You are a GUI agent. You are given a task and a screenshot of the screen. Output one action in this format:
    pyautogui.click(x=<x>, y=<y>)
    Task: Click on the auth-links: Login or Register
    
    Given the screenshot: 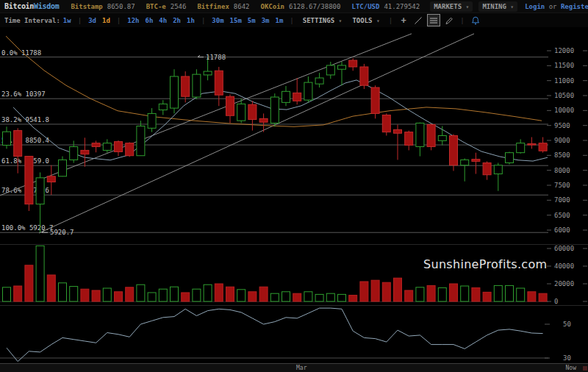 What is the action you would take?
    pyautogui.click(x=556, y=7)
    